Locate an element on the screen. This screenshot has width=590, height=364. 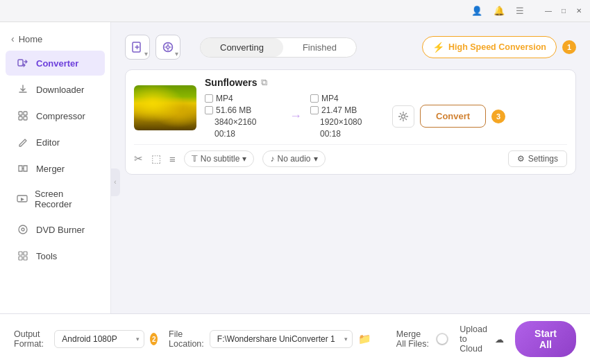
upload-cloud-field: Upload to Cloud ☁ is located at coordinates (482, 339).